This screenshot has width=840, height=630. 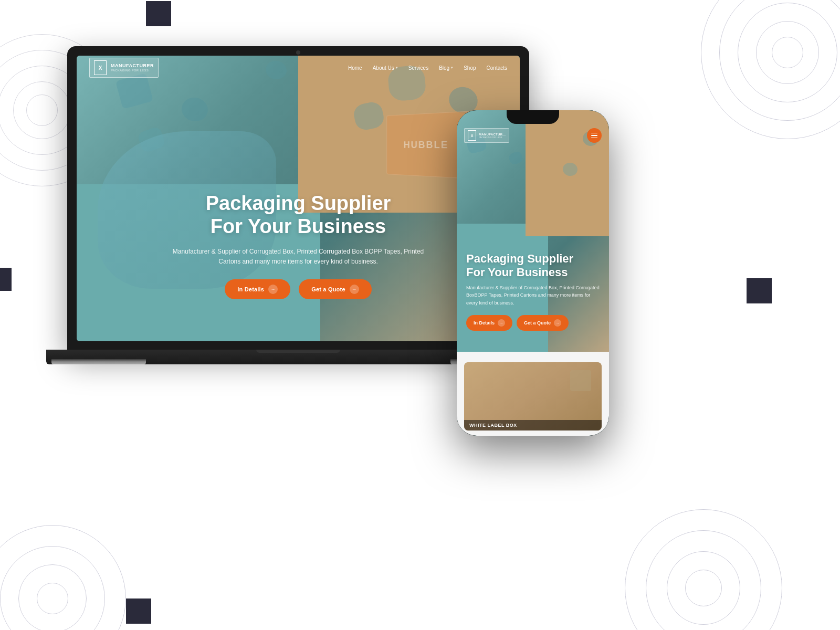 I want to click on nav-link-shop: Shop, so click(x=469, y=68).